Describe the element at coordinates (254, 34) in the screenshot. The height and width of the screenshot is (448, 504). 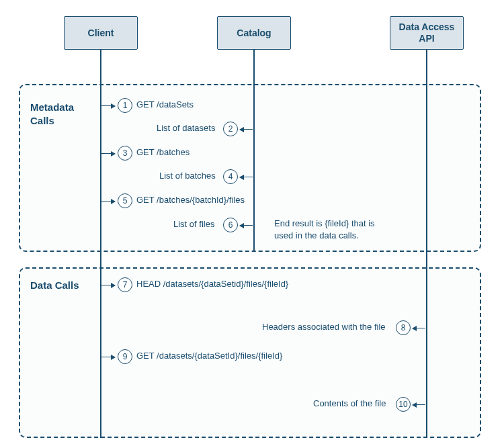
I see `actor-catalog-label: Catalog` at that location.